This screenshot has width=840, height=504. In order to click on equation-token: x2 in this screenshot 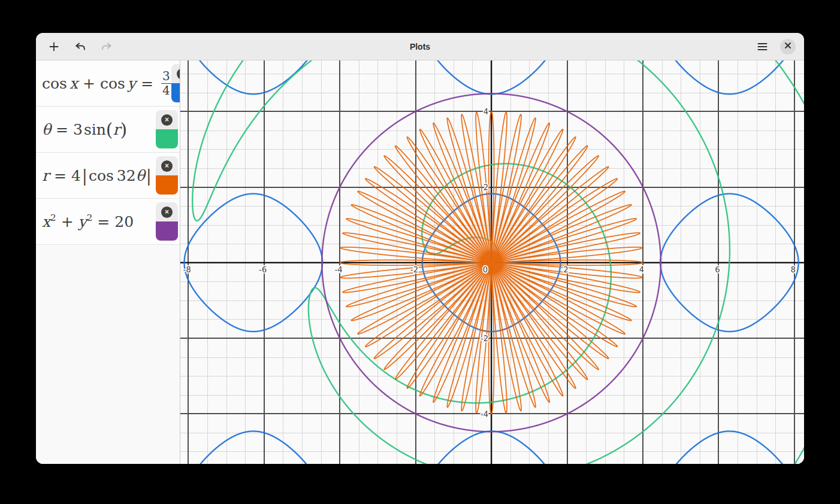, I will do `click(49, 221)`.